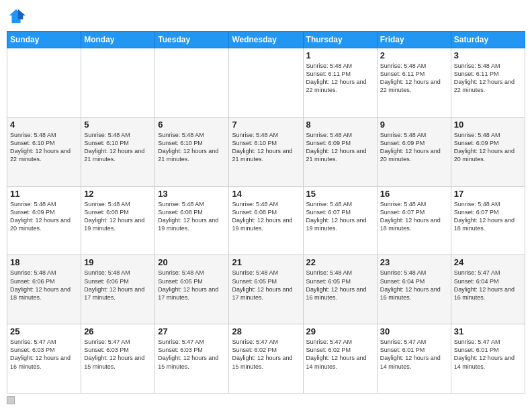 The width and height of the screenshot is (532, 411). I want to click on day-number: 10, so click(488, 125).